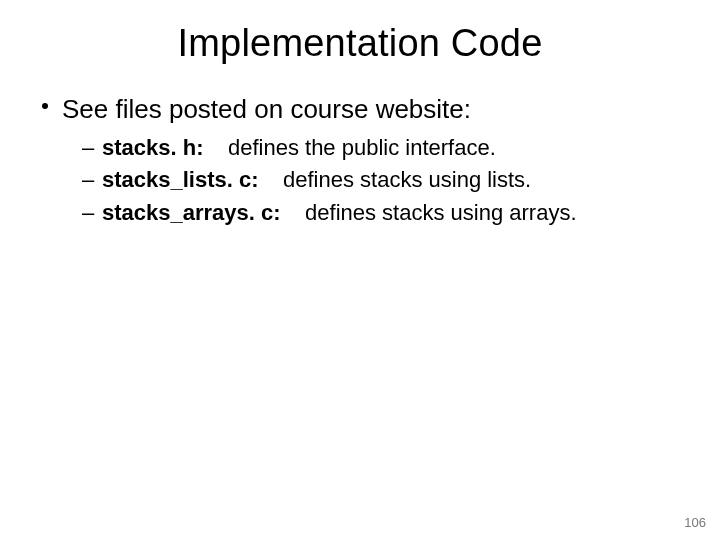  Describe the element at coordinates (360, 148) in the screenshot. I see `bullet-level2: – stacks. h: defines the public interfac…` at that location.